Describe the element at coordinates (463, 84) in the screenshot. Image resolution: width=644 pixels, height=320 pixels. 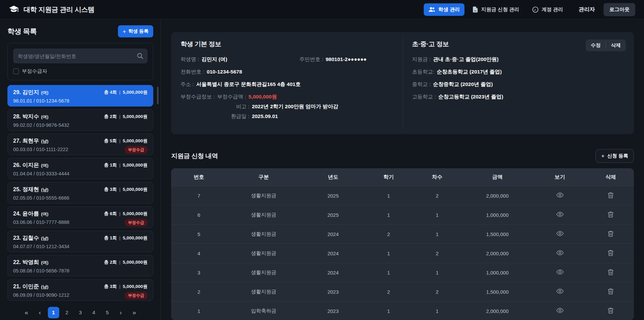
I see `school-row-value: 순창중학교 (2020년 졸업)` at that location.